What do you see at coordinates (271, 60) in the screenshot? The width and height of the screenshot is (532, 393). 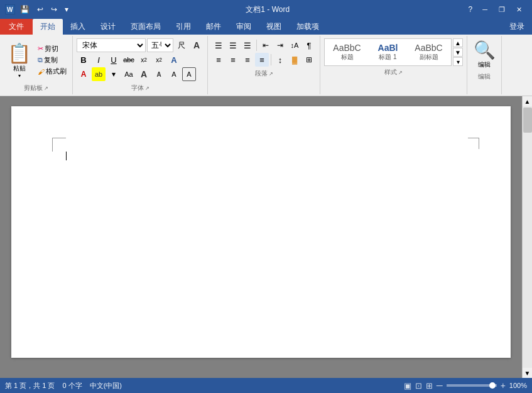 I see `para-divider2` at bounding box center [271, 60].